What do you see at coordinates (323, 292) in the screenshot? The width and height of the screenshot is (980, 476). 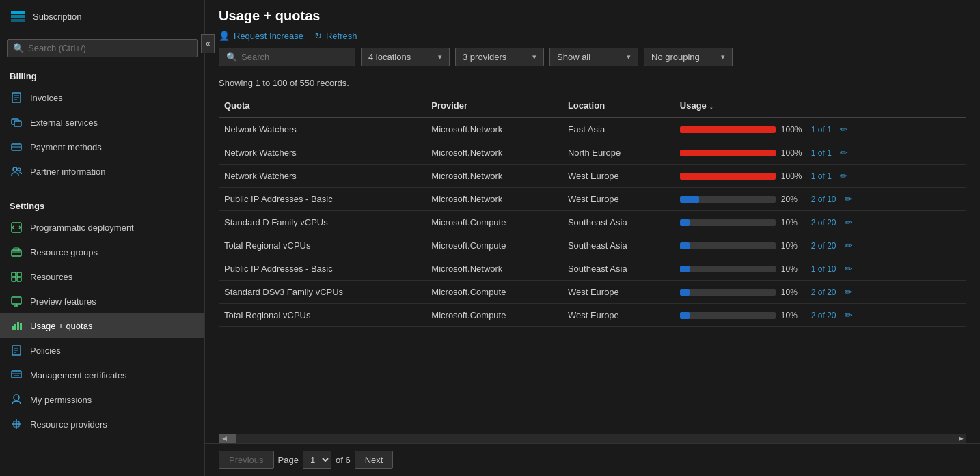 I see `quota-cell: Standard DSv3 Family vCPUs` at bounding box center [323, 292].